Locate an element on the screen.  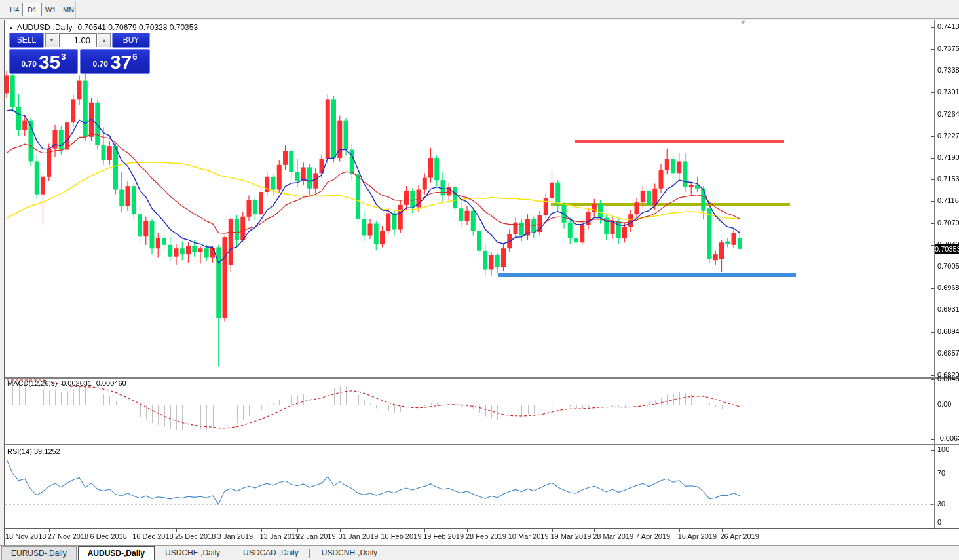
date-axis-label: 10 Feb 2019 is located at coordinates (402, 536).